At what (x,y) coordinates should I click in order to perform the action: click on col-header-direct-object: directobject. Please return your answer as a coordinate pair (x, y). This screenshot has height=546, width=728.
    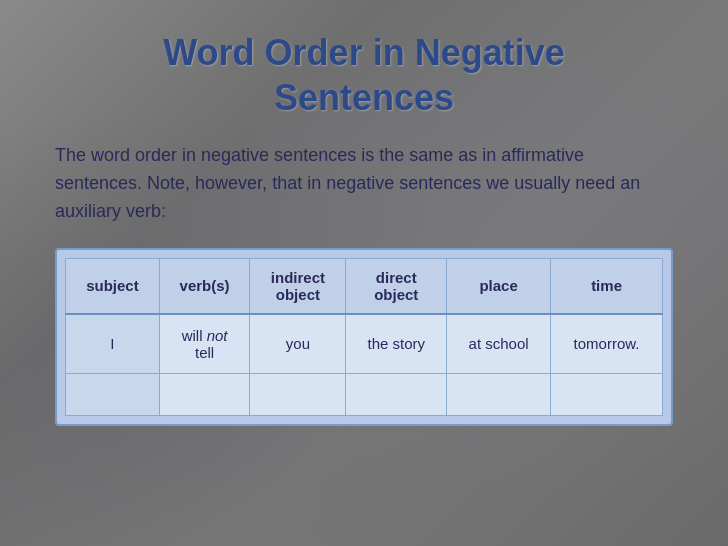
    Looking at the image, I should click on (396, 286).